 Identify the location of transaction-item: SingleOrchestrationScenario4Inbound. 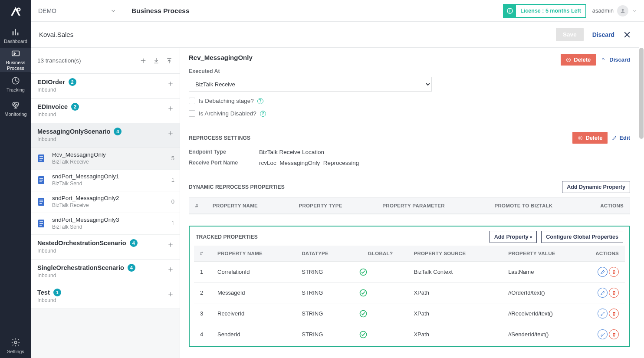
(105, 272).